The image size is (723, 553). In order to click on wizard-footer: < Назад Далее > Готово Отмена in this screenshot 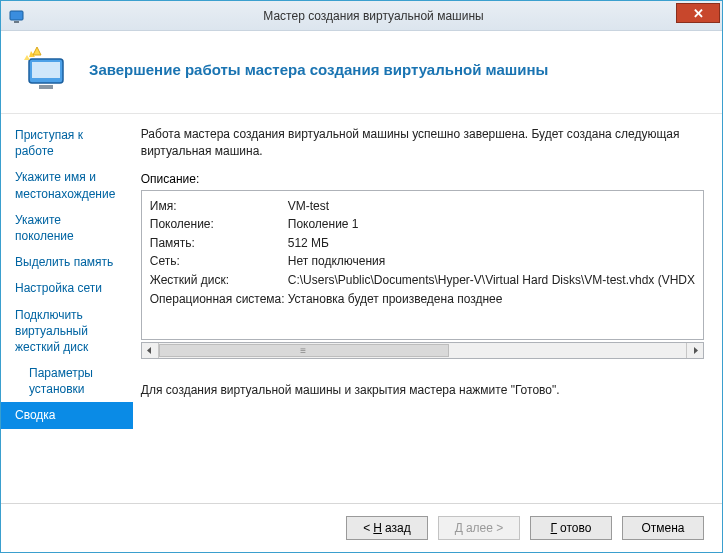, I will do `click(362, 528)`.